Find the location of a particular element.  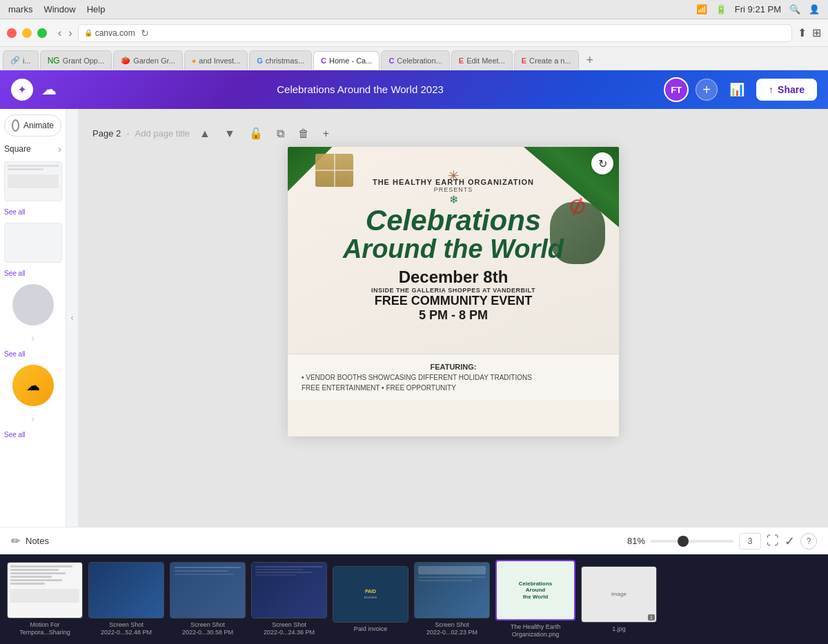

menu-help: Help is located at coordinates (97, 10).